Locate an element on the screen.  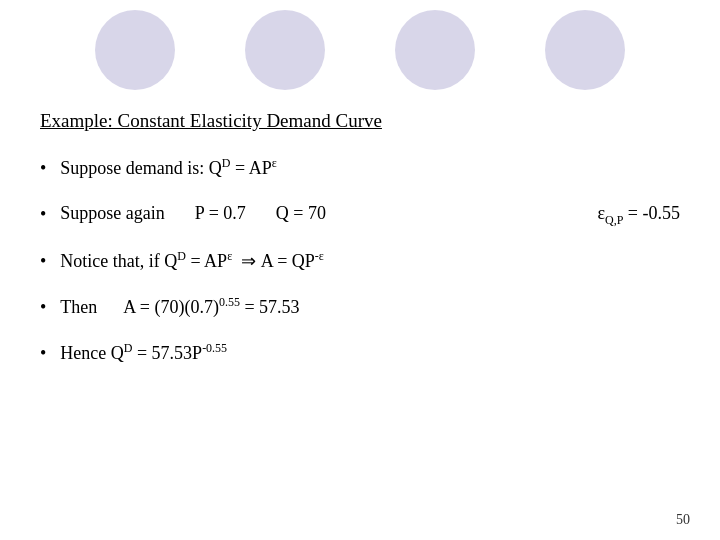
bullet2-q: Q = 70 is located at coordinates (301, 214).